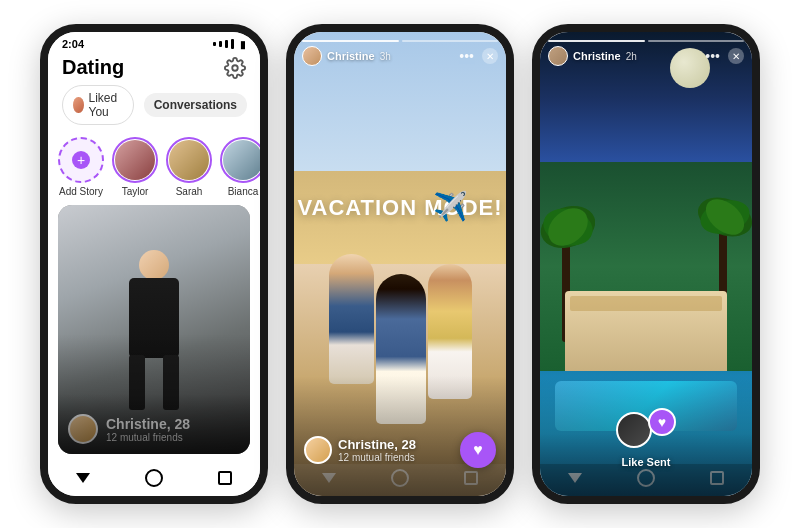  I want to click on head, so click(154, 265).